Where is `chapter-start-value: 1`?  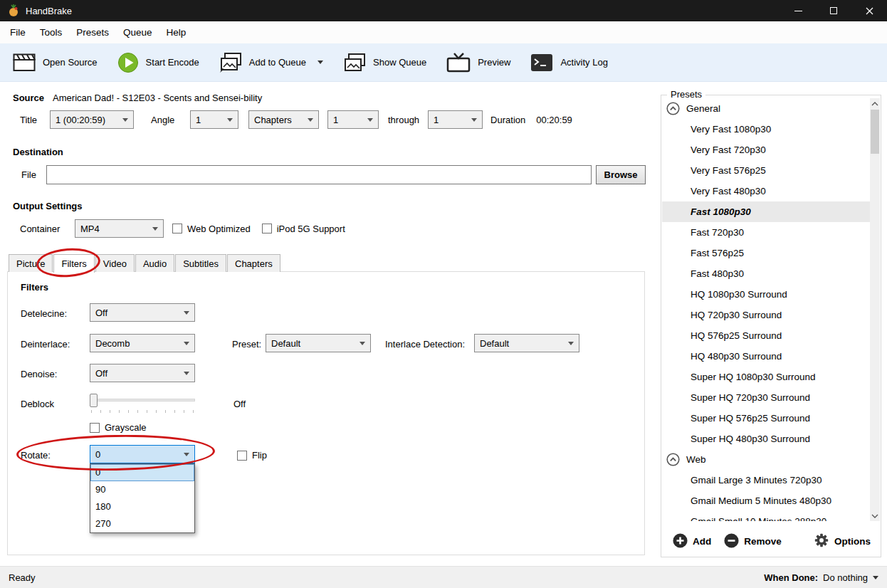 chapter-start-value: 1 is located at coordinates (348, 120).